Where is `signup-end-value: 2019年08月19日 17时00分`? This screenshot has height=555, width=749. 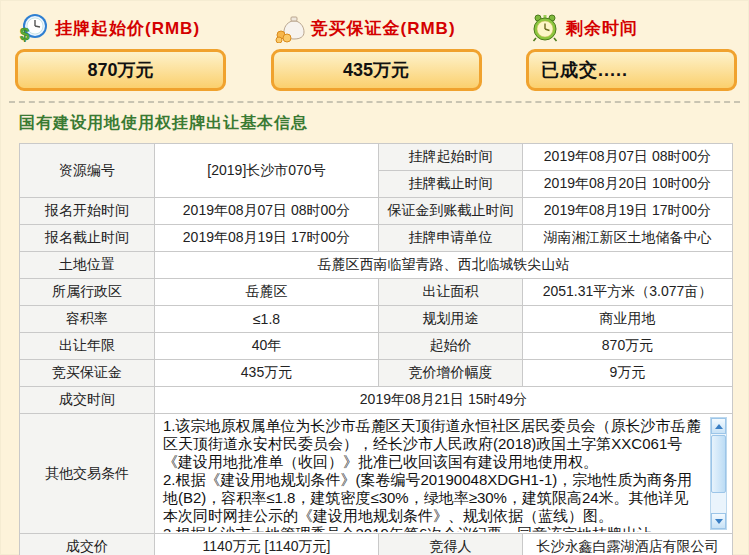 signup-end-value: 2019年08月19日 17时00分 is located at coordinates (267, 238).